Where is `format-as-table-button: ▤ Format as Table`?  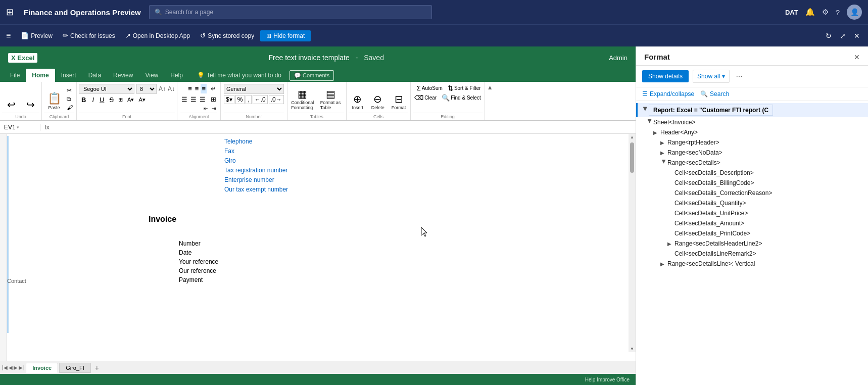
format-as-table-button: ▤ Format as Table is located at coordinates (331, 99).